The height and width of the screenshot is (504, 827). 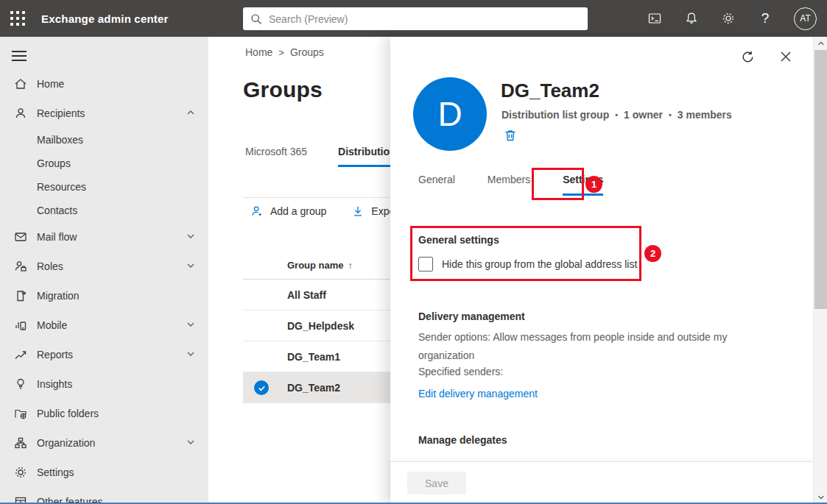 I want to click on sidebar-item-label: Settings, so click(x=56, y=472).